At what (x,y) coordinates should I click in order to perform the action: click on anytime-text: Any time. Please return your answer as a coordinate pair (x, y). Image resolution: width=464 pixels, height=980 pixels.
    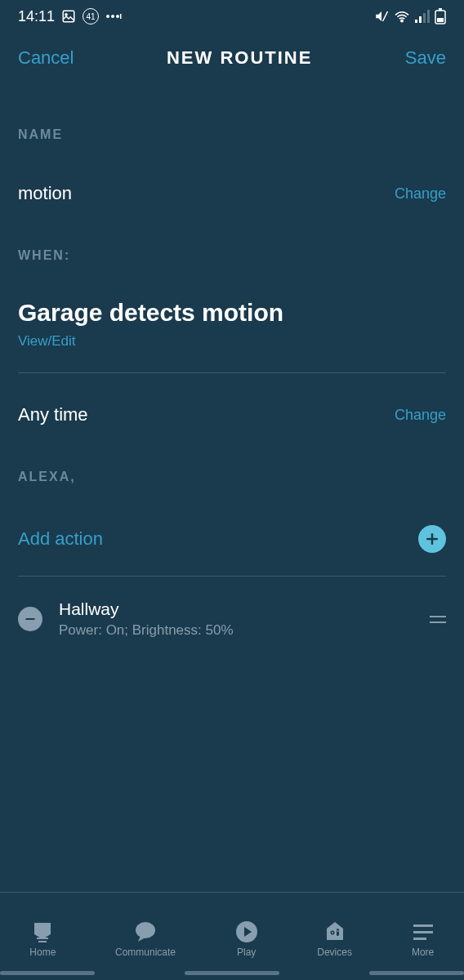
    Looking at the image, I should click on (53, 415).